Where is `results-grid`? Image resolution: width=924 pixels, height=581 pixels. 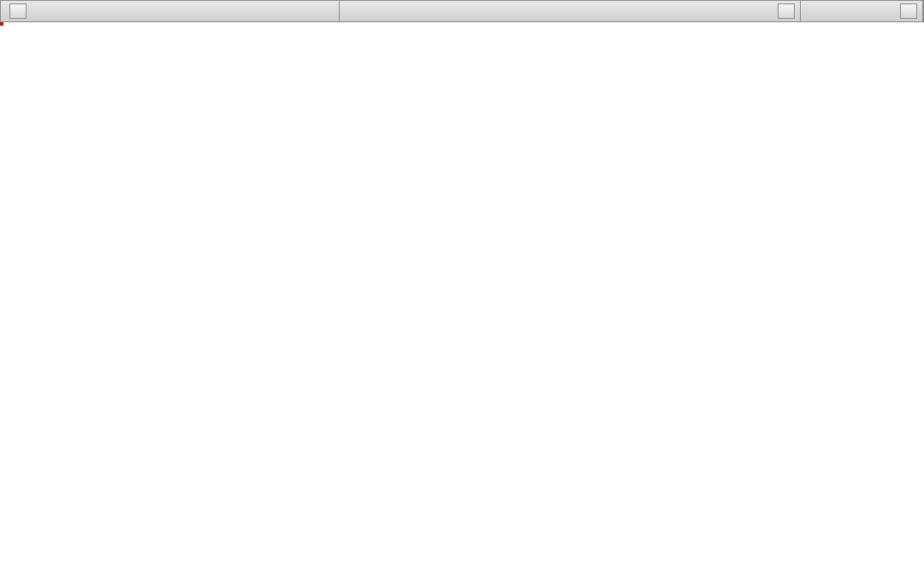 results-grid is located at coordinates (462, 11).